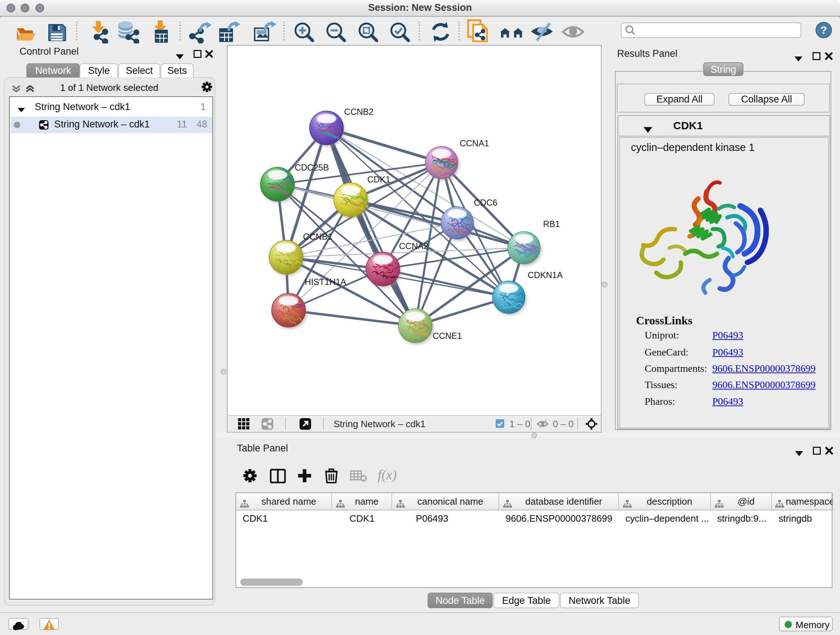 The width and height of the screenshot is (840, 635). Describe the element at coordinates (486, 203) in the screenshot. I see `svg-text: CDC6` at that location.